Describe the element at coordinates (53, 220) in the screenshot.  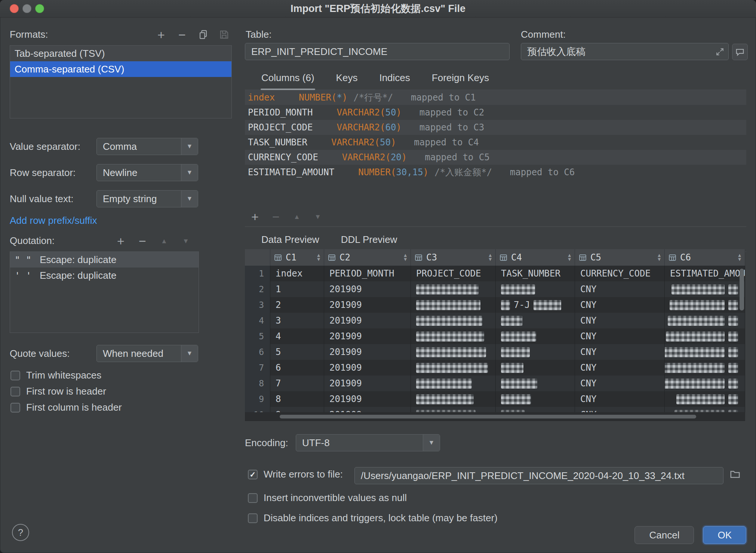
I see `add-row-prefix-suffix-link: Add row prefix/suffix` at that location.